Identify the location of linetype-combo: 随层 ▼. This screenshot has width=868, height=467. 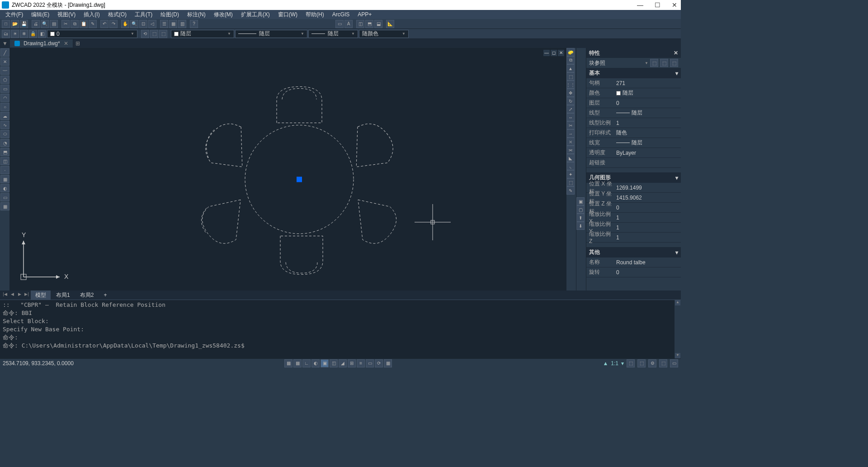
(271, 34).